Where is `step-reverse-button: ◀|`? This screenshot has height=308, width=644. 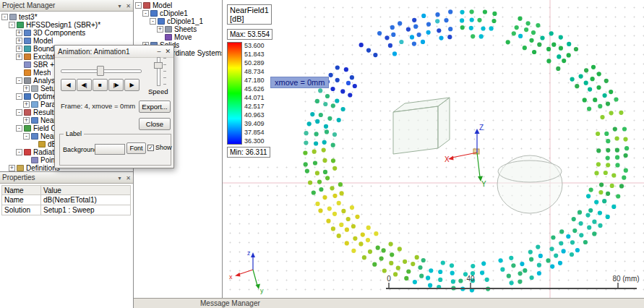
step-reverse-button: ◀| is located at coordinates (84, 85).